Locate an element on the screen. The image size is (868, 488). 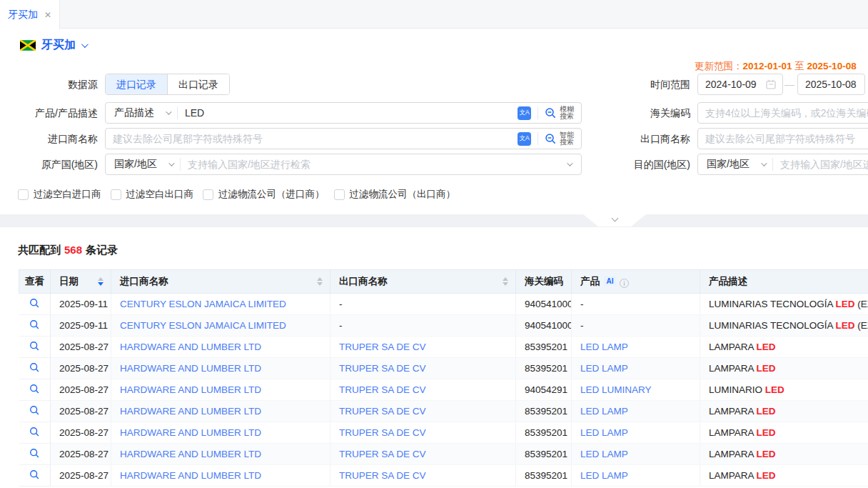
exporter-input is located at coordinates (783, 139).